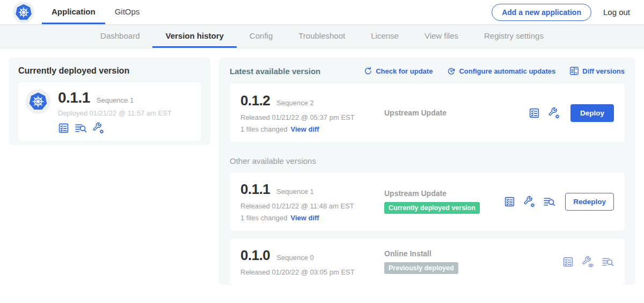  What do you see at coordinates (310, 272) in the screenshot?
I see `released-timestamp: Released 01/20/22 @ 03:05 pm EST` at bounding box center [310, 272].